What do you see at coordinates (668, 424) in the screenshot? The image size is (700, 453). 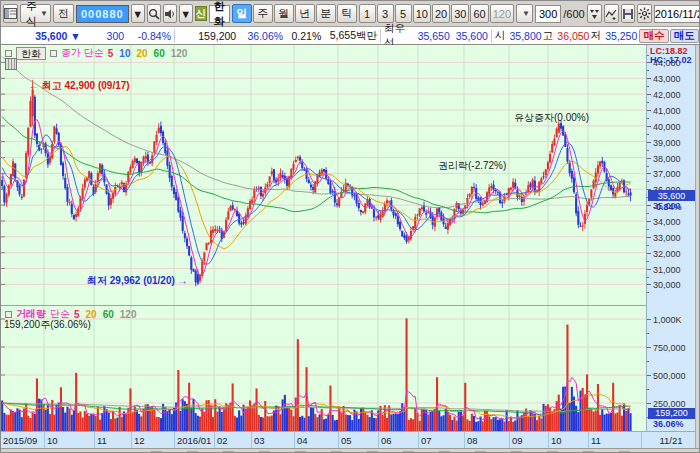 I see `current-volume-ratio-tag: 36.06%` at bounding box center [668, 424].